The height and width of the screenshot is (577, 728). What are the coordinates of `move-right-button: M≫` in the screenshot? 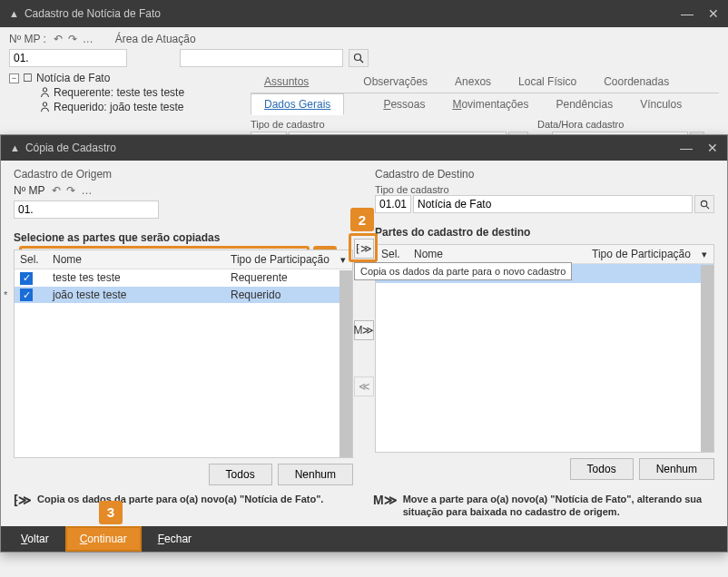 It's located at (364, 330).